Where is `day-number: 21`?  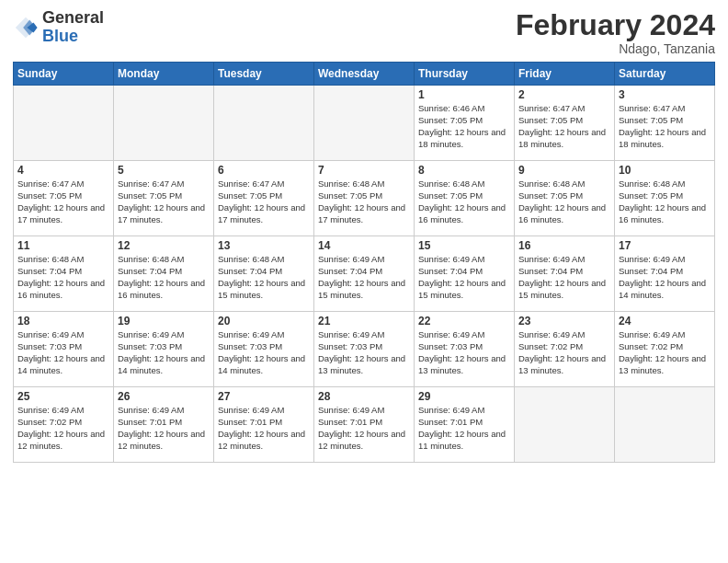 day-number: 21 is located at coordinates (364, 321).